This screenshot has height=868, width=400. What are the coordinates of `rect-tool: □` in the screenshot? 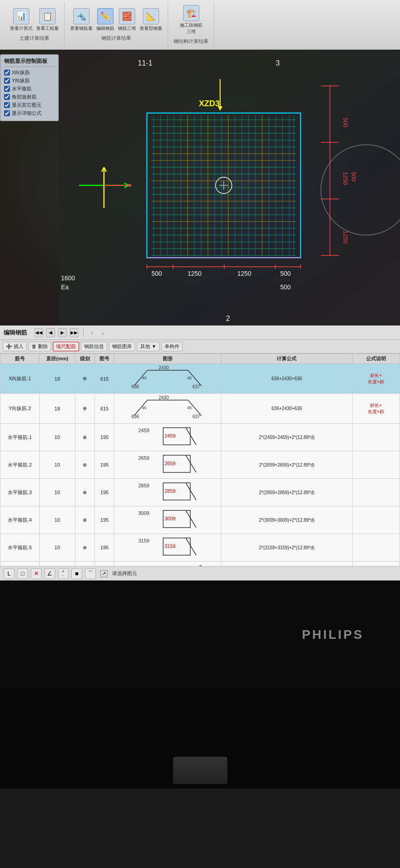 It's located at (23, 574).